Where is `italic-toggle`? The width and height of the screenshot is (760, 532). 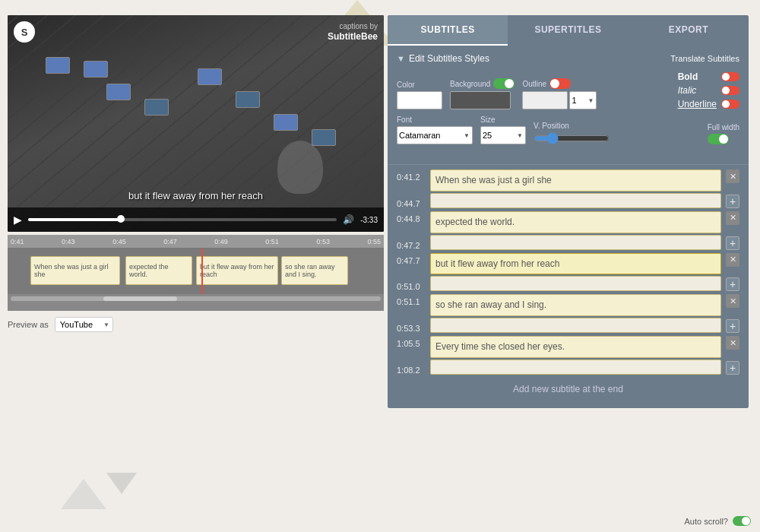 italic-toggle is located at coordinates (730, 90).